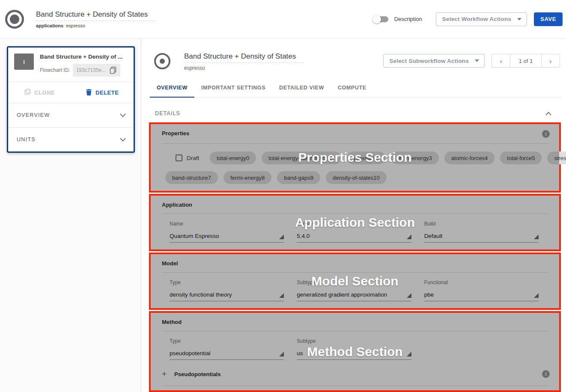 This screenshot has width=566, height=392. What do you see at coordinates (355, 157) in the screenshot?
I see `properties-section: Properties i Draft total-energy0 total-e…` at bounding box center [355, 157].